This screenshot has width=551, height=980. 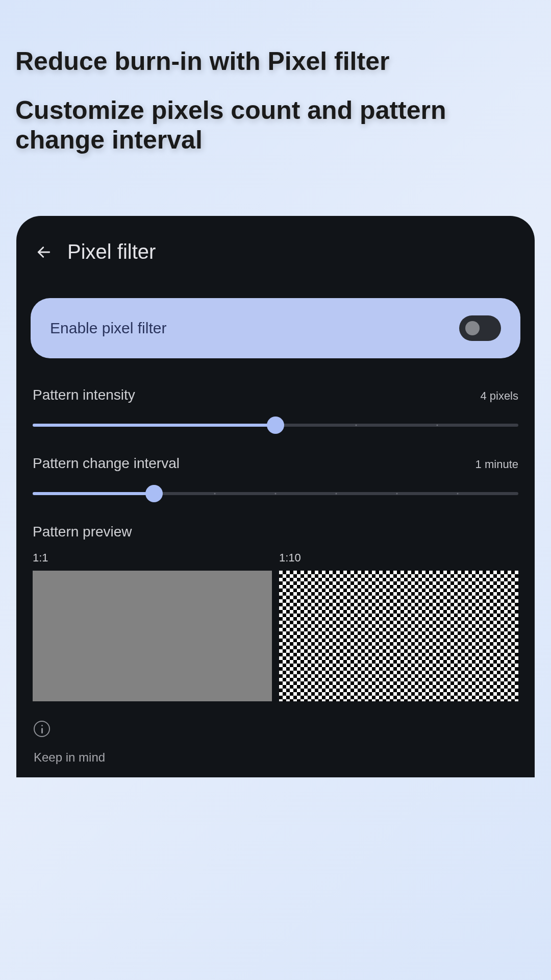 I want to click on pattern-intensity-value: 4 pixels, so click(x=499, y=396).